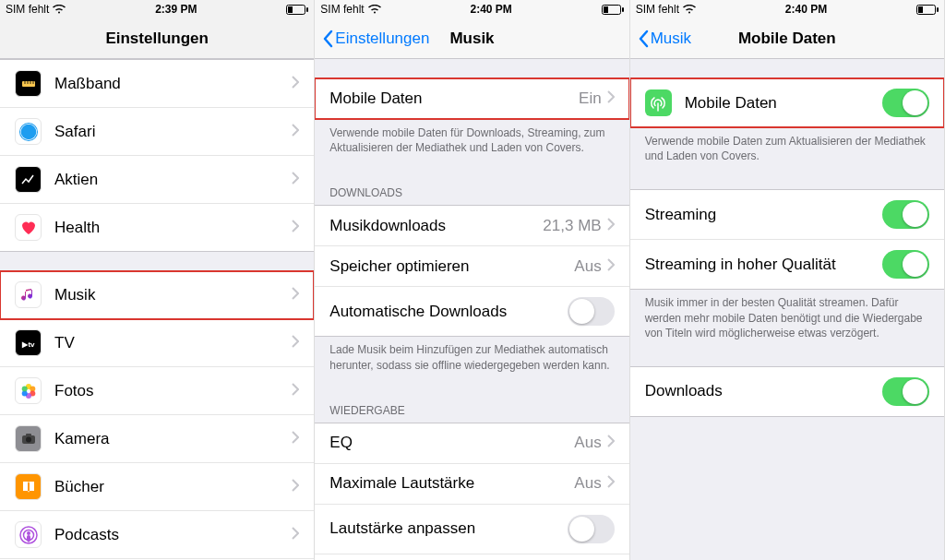 The width and height of the screenshot is (945, 560). Describe the element at coordinates (472, 267) in the screenshot. I see `cell-speicher: Speicher optimierenAus` at that location.